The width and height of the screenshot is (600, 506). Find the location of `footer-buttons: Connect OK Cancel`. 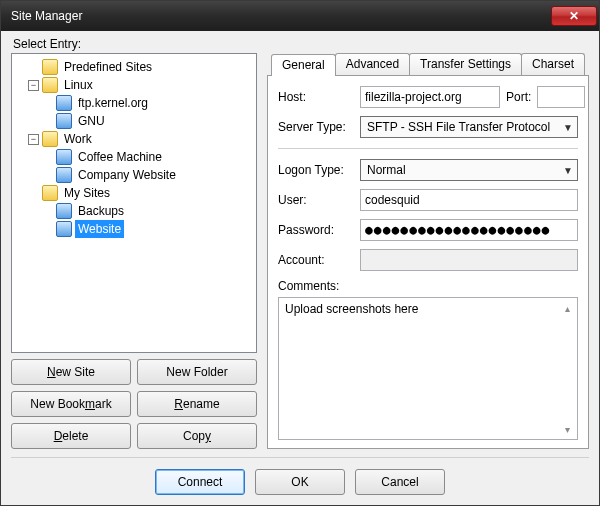

footer-buttons: Connect OK Cancel is located at coordinates (300, 477).